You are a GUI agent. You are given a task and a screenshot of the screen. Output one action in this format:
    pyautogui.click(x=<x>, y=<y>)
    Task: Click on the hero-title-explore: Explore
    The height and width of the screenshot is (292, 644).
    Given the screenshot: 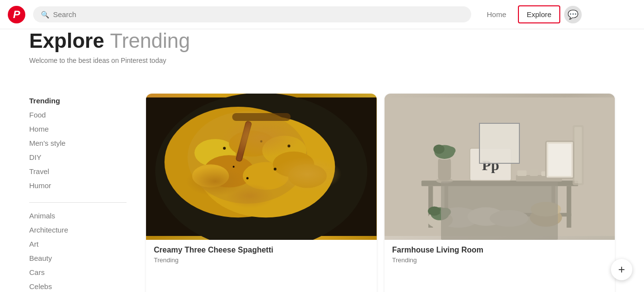 What is the action you would take?
    pyautogui.click(x=67, y=41)
    